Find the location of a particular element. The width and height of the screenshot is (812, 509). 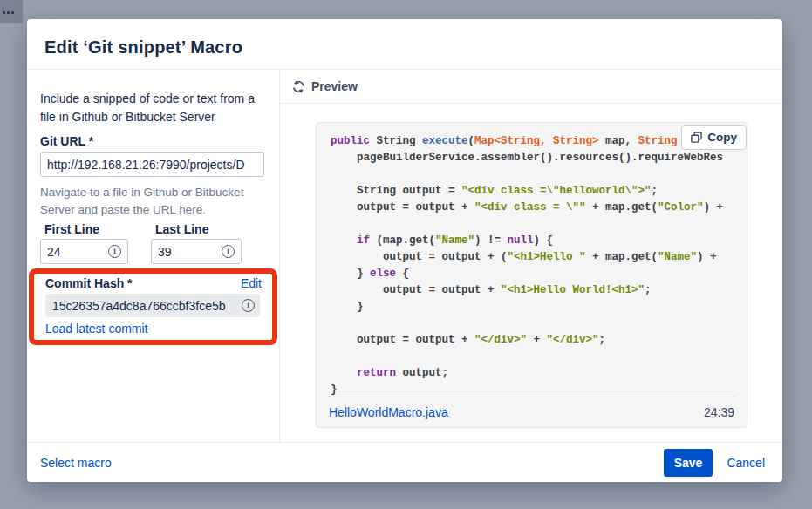

git-url-help: Navigate to a file in Github or Bitbucke… is located at coordinates (149, 200).